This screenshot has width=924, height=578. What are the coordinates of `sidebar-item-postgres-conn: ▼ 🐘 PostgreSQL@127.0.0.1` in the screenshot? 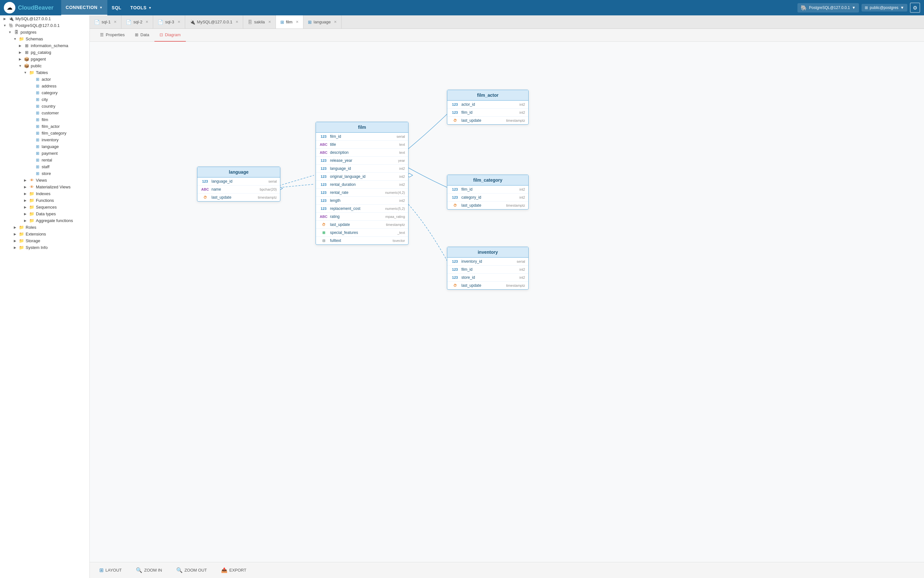 It's located at (45, 25).